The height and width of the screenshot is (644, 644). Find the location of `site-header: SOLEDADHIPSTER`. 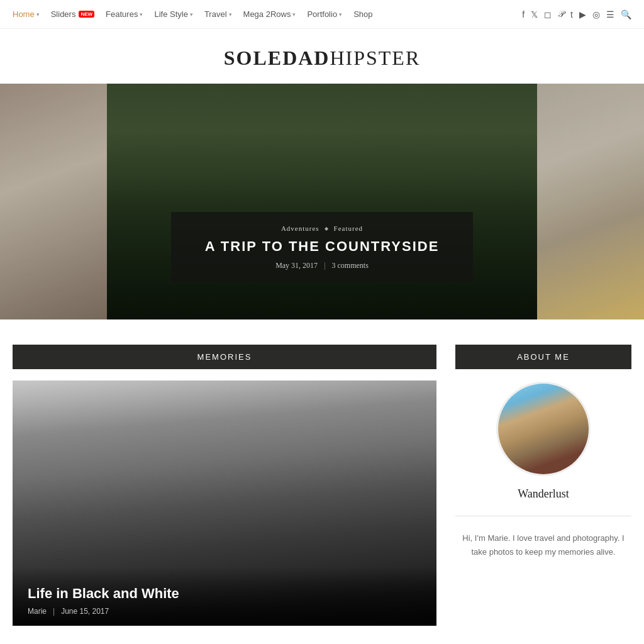

site-header: SOLEDADHIPSTER is located at coordinates (322, 57).